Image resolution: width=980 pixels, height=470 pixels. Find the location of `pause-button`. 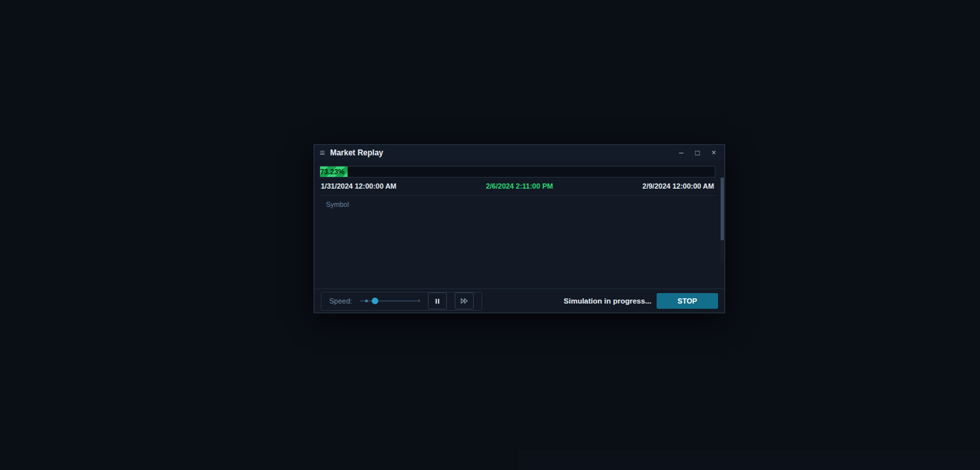

pause-button is located at coordinates (438, 301).